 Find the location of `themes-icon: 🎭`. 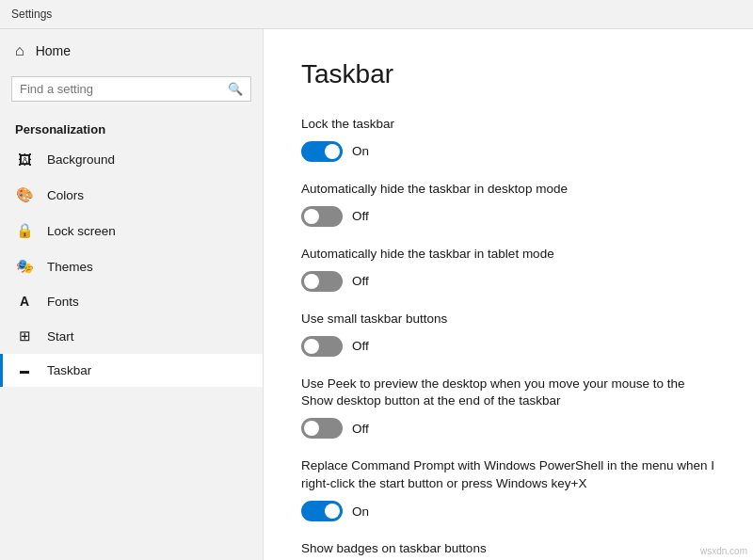

themes-icon: 🎭 is located at coordinates (24, 266).